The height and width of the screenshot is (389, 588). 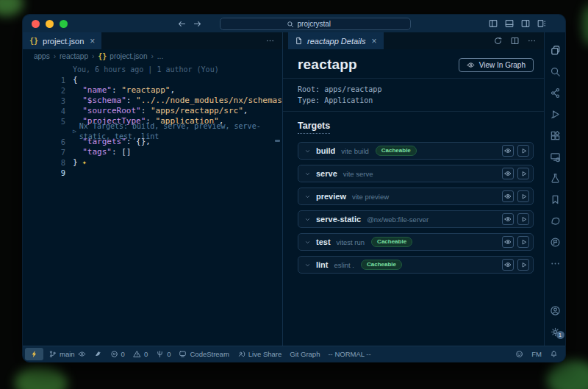 I want to click on close-window-button, so click(x=35, y=24).